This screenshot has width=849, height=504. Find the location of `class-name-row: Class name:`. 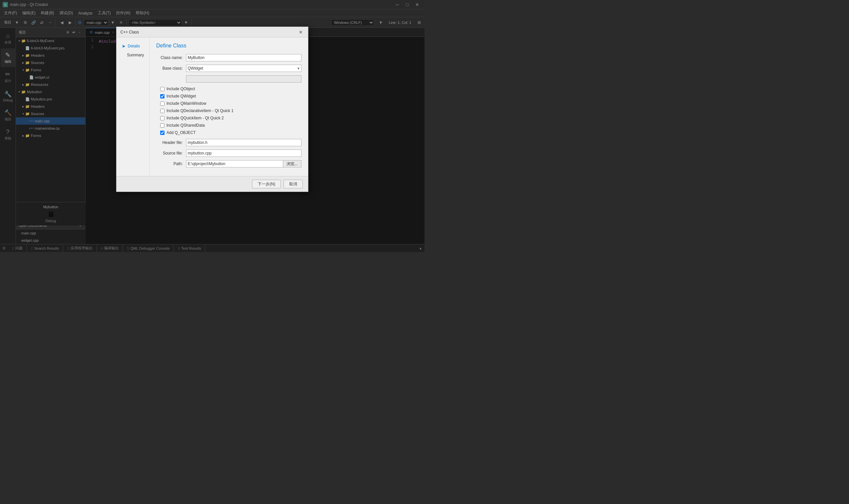

class-name-row: Class name: is located at coordinates (229, 58).